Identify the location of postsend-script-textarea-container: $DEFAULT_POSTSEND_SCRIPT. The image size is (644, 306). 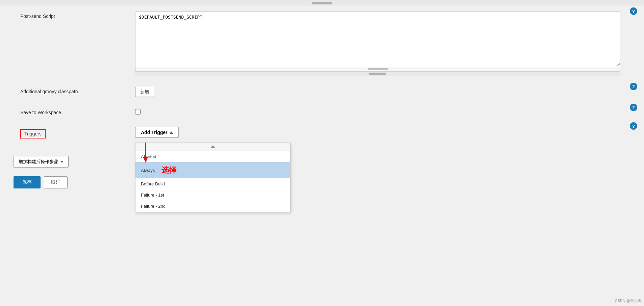
(378, 41).